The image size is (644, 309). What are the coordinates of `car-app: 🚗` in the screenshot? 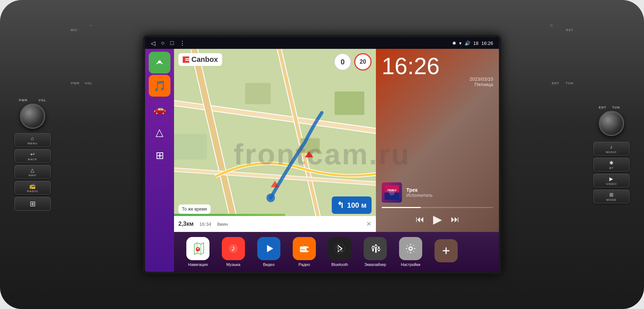 It's located at (160, 109).